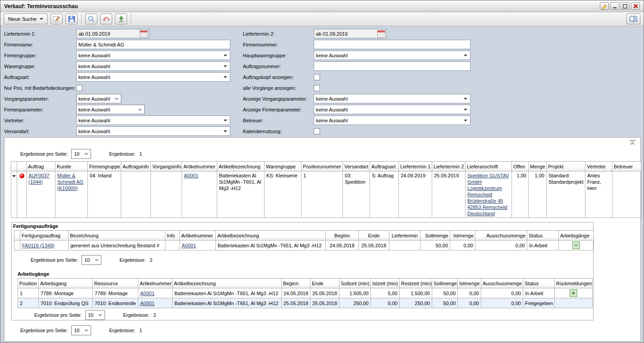  What do you see at coordinates (283, 195) in the screenshot?
I see `warengruppe-cell: KS: Kleinserie` at bounding box center [283, 195].